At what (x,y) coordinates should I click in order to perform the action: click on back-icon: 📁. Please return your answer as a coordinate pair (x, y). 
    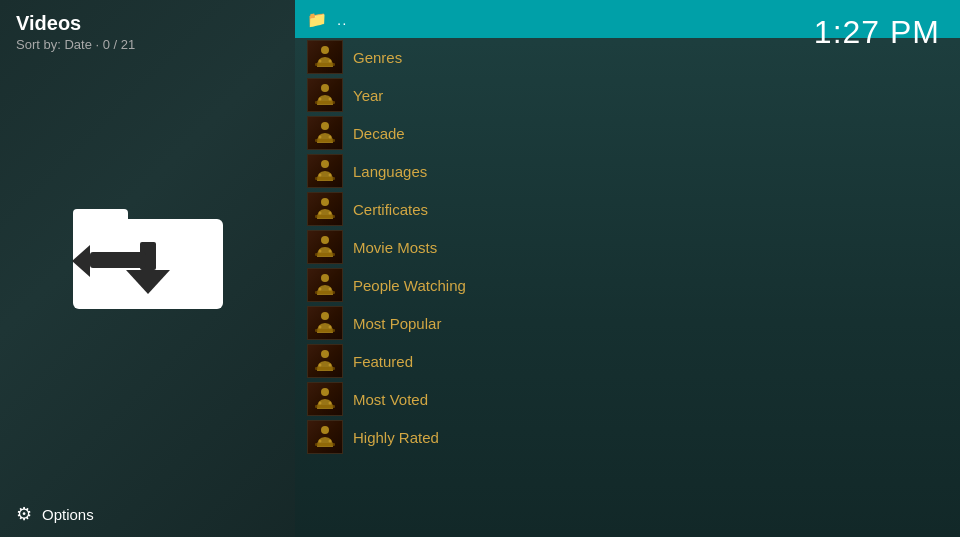
    Looking at the image, I should click on (317, 20).